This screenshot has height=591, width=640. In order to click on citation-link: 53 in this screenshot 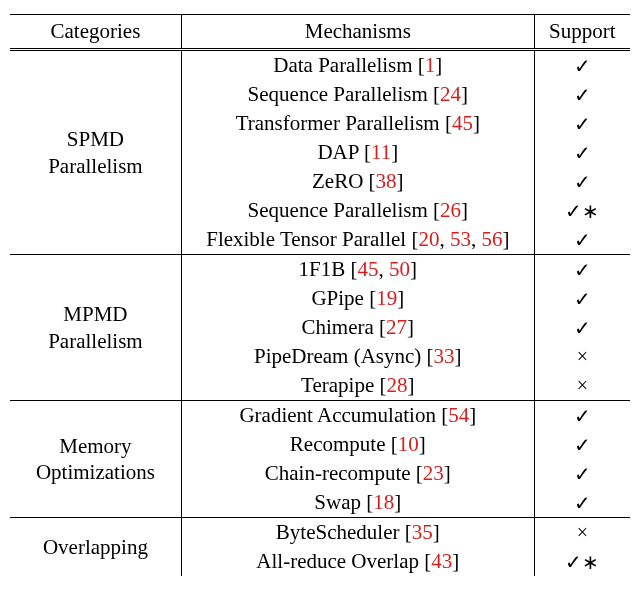, I will do `click(460, 239)`.